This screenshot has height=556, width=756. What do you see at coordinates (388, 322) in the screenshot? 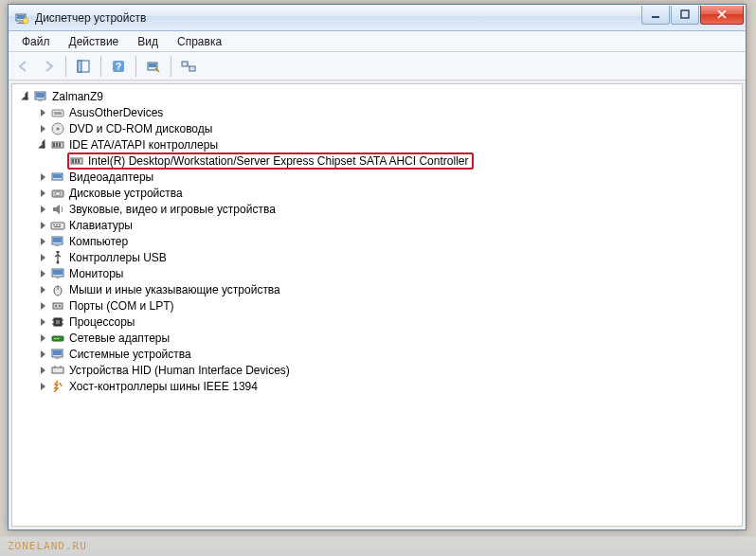
I see `tree-category: Процессоры` at bounding box center [388, 322].